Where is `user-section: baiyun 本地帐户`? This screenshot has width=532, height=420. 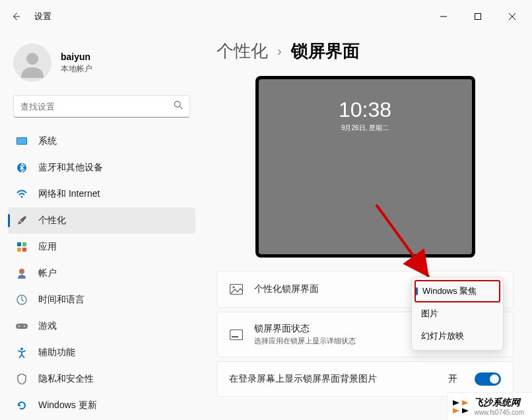
user-section: baiyun 本地帐户 is located at coordinates (102, 67).